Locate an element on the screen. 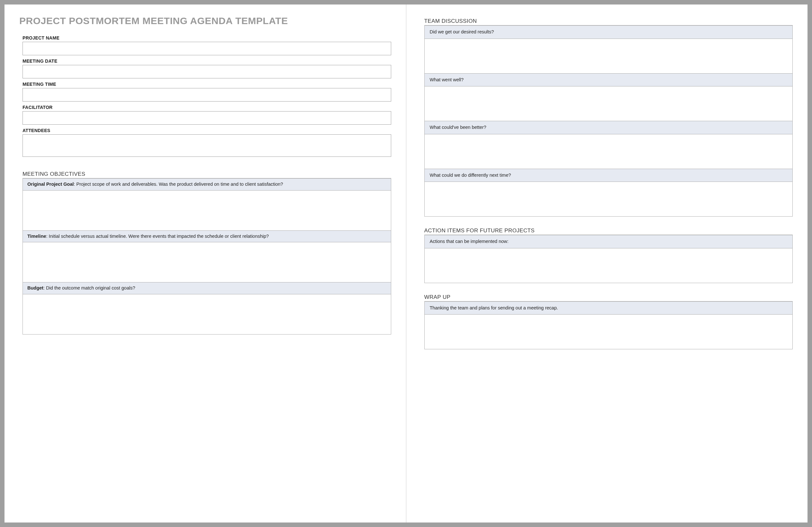  discussion-input-results is located at coordinates (609, 56).